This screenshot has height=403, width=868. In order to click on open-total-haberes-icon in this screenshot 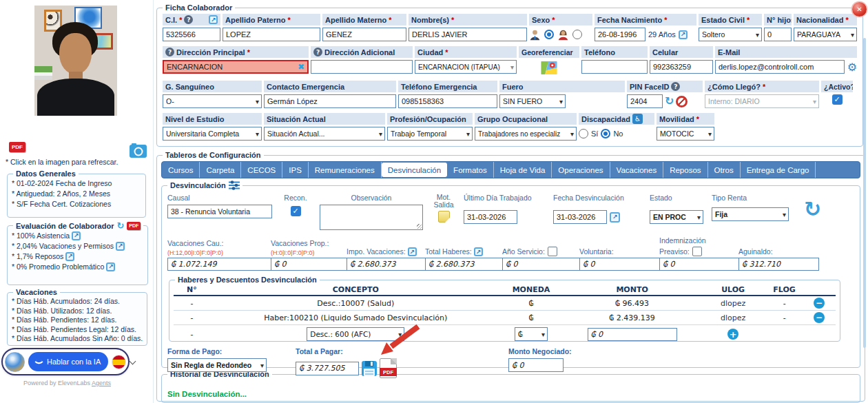, I will do `click(478, 252)`.